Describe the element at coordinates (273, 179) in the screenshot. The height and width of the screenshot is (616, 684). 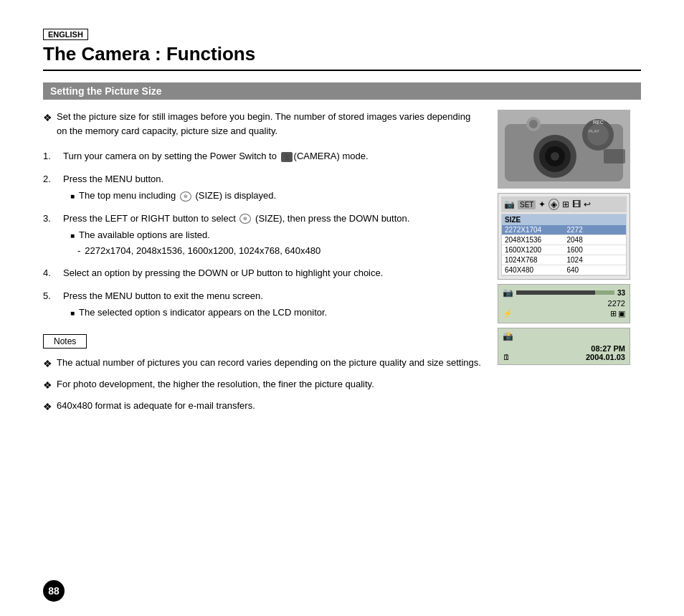
I see `step-2-text: Press the MENU button.` at that location.